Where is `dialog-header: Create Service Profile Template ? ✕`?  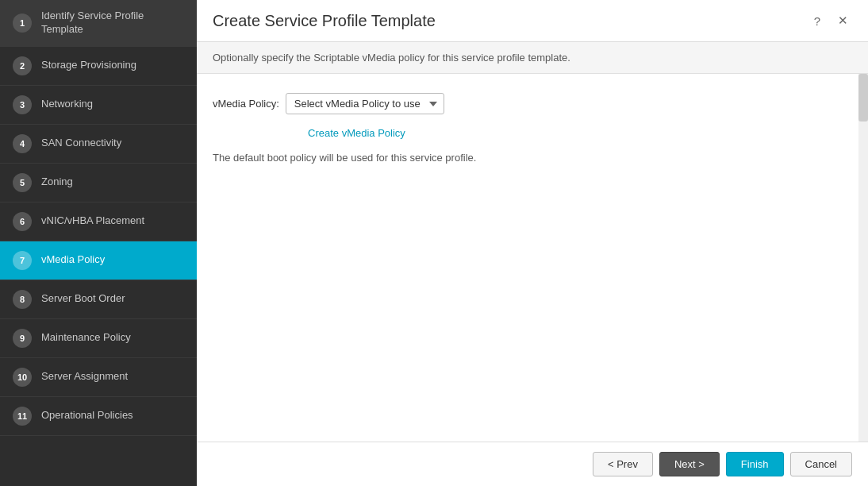
dialog-header: Create Service Profile Template ? ✕ is located at coordinates (532, 21).